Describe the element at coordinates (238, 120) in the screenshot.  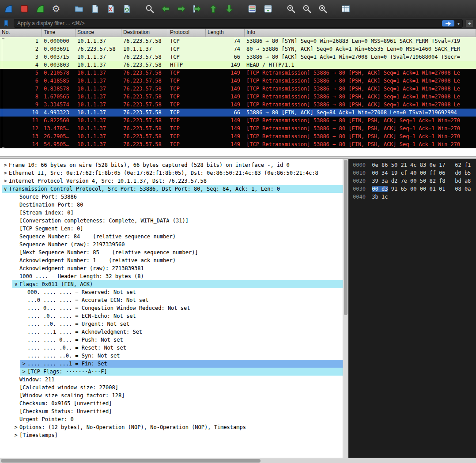
I see `packet-row-11: 116.82256010.1.1.3776.223.57.58TCP149[TC…` at that location.